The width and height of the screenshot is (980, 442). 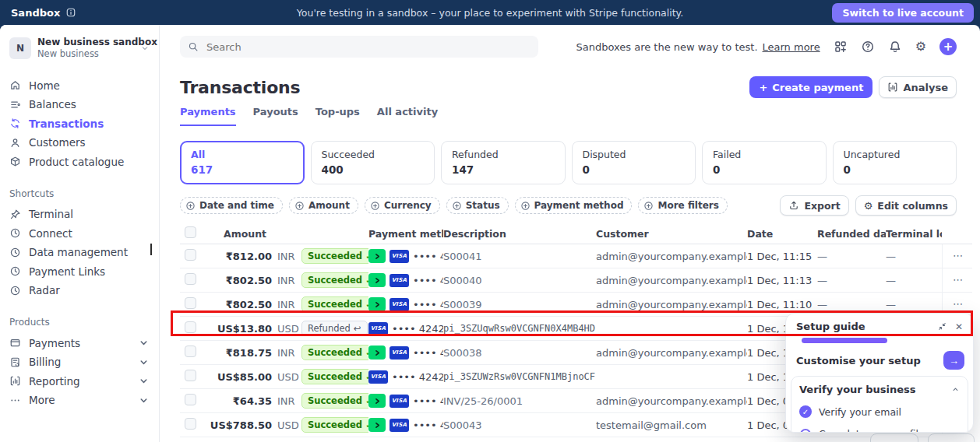 What do you see at coordinates (672, 233) in the screenshot?
I see `column-customer: Customer` at bounding box center [672, 233].